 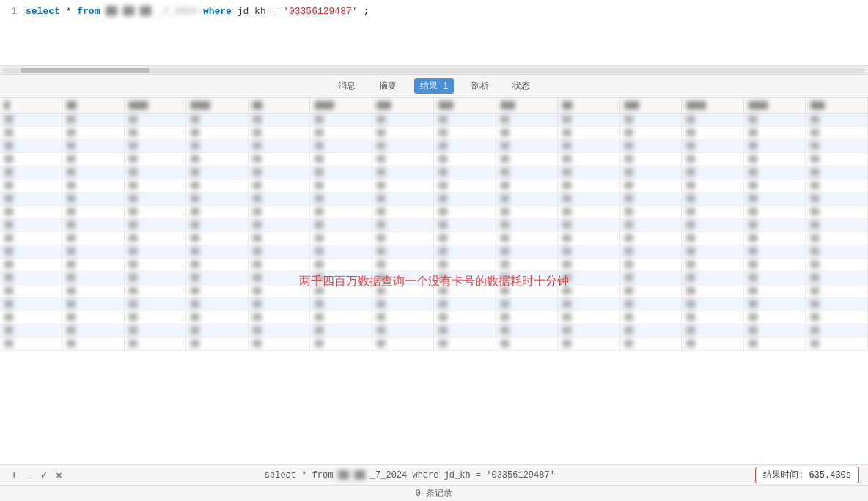 What do you see at coordinates (275, 12) in the screenshot?
I see `sql-equals: =` at bounding box center [275, 12].